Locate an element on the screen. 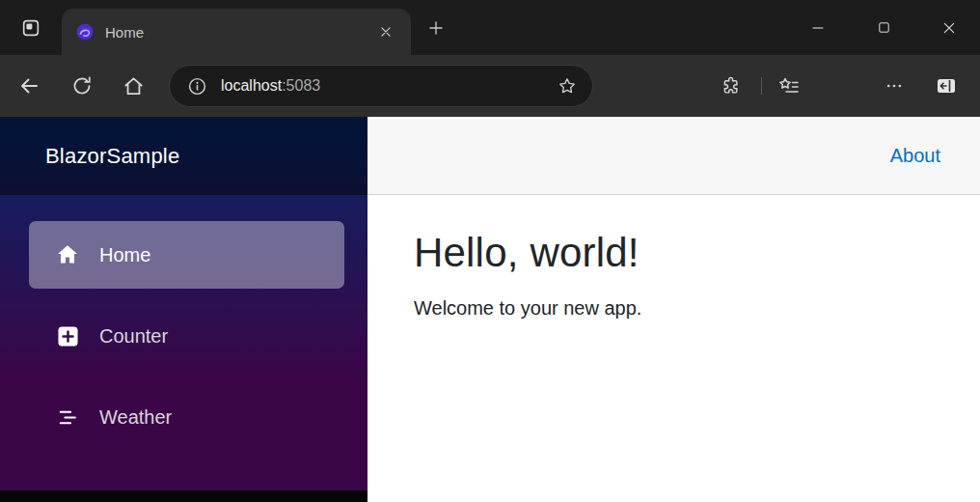 This screenshot has width=980, height=502. tab-title: Home is located at coordinates (239, 33).